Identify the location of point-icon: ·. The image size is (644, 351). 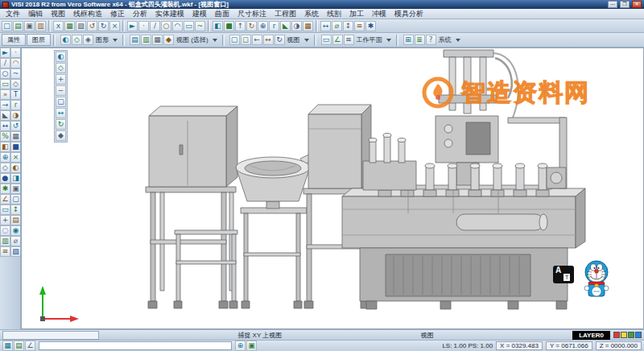
(16, 53).